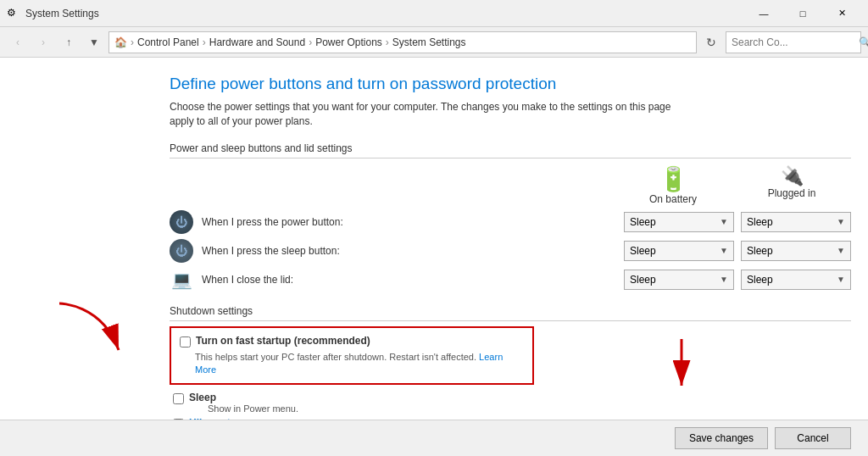 The height and width of the screenshot is (456, 868). I want to click on refresh-button: ↻, so click(711, 42).